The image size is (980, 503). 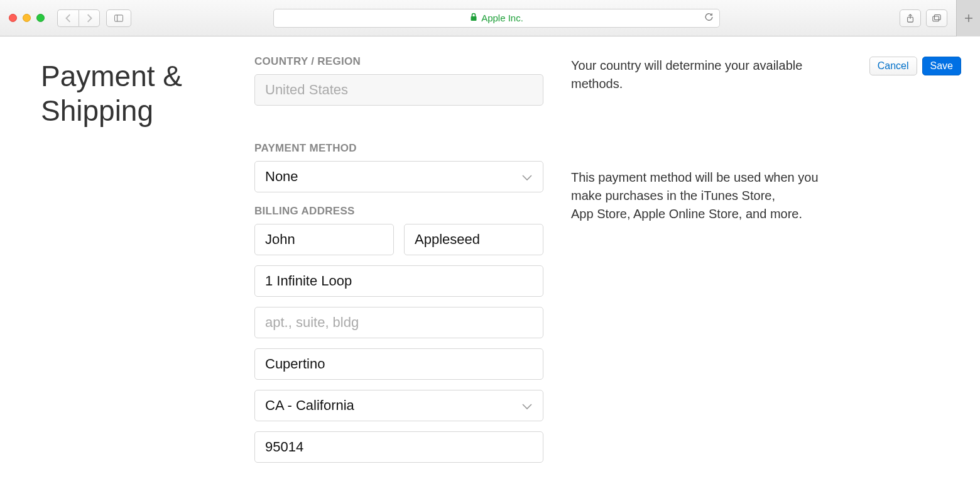 I want to click on street-address-2-field: apt., suite, bldg, so click(x=399, y=323).